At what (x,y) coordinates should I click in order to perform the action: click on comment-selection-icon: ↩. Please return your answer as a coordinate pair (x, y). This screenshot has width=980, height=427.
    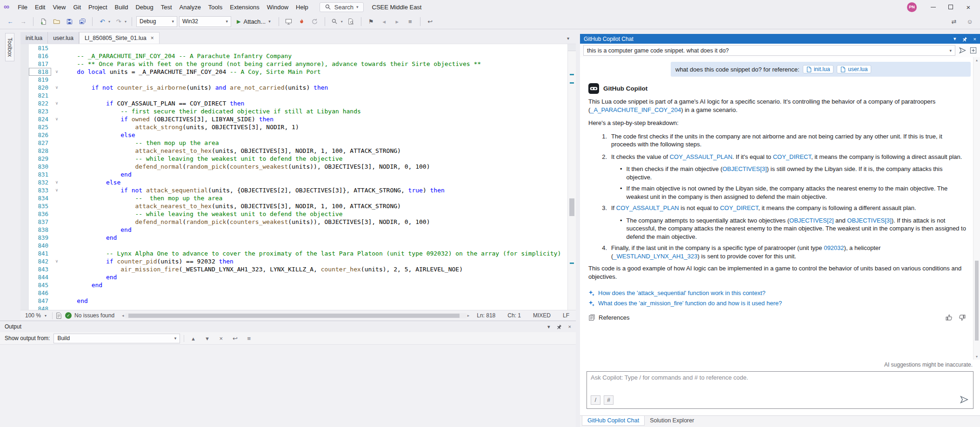
    Looking at the image, I should click on (430, 21).